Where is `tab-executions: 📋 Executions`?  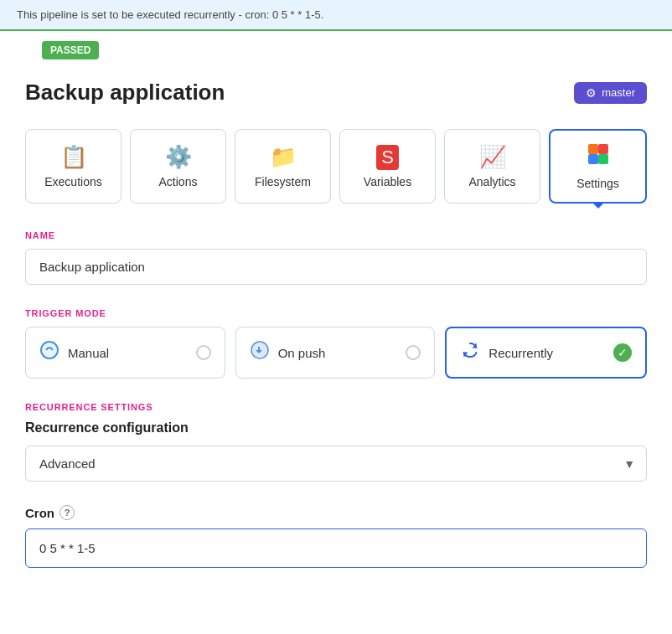 tab-executions: 📋 Executions is located at coordinates (74, 166).